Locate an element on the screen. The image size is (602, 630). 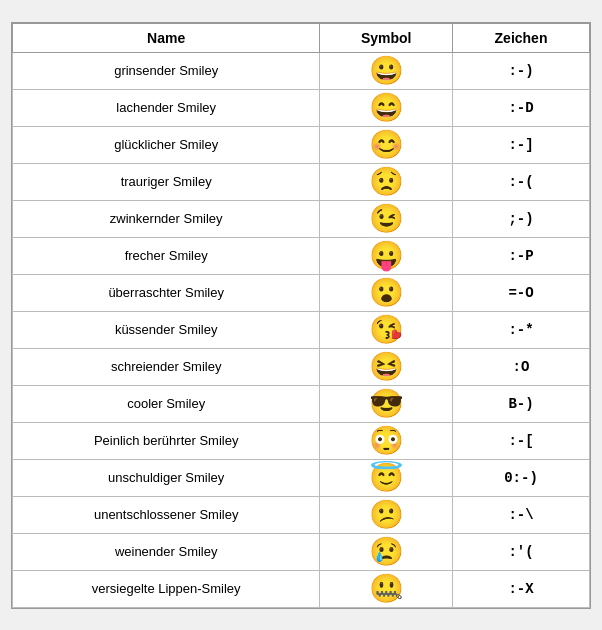
table-row: Peinlich berührter Smiley😳:-[ is located at coordinates (302, 440).